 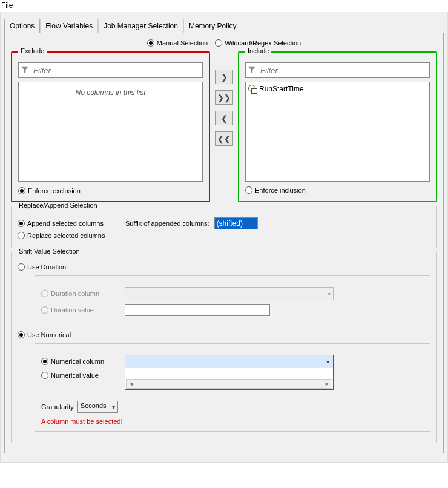 What do you see at coordinates (110, 127) in the screenshot?
I see `exclude-box: Exclude No columns in this list Enforce …` at bounding box center [110, 127].